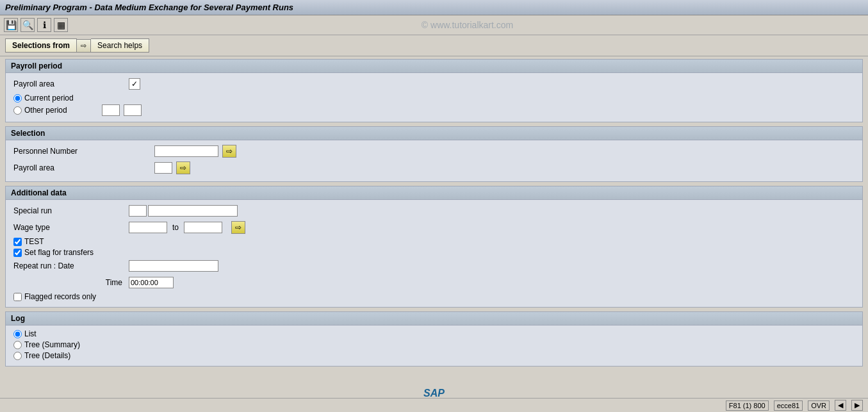 This screenshot has width=868, height=412. Describe the element at coordinates (120, 45) in the screenshot. I see `search-helps-button: Search helps` at that location.